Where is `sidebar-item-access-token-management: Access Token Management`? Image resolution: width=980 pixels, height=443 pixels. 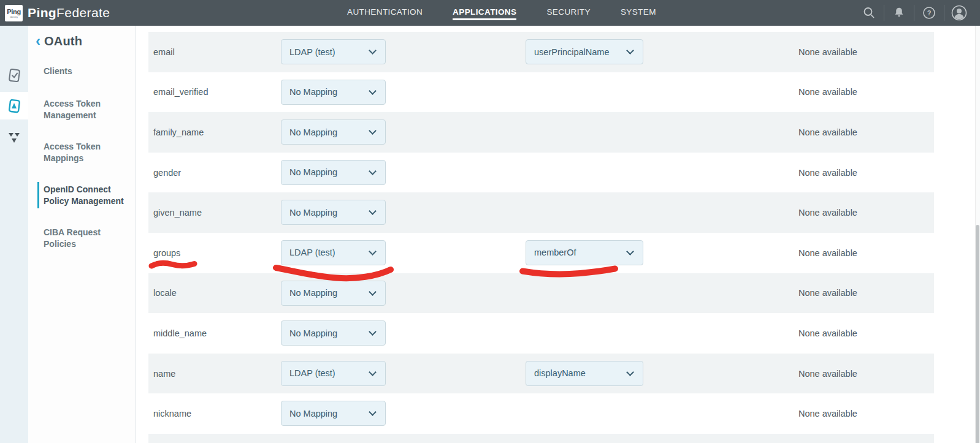
sidebar-item-access-token-management: Access Token Management is located at coordinates (87, 109).